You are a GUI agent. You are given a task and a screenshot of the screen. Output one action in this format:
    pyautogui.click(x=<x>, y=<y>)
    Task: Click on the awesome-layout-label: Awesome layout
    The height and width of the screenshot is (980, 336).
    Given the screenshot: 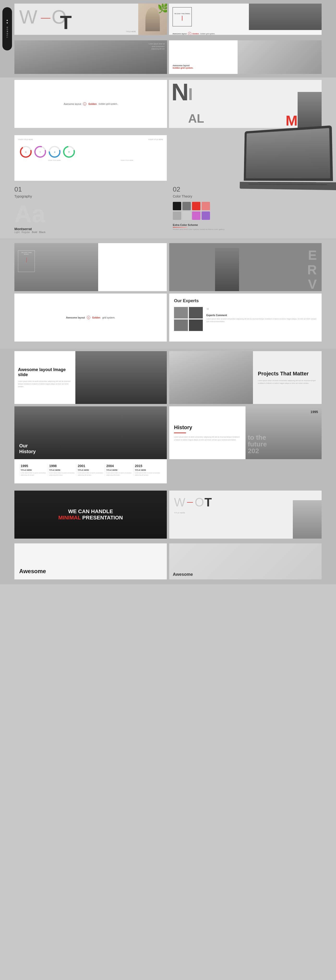 What is the action you would take?
    pyautogui.click(x=180, y=33)
    